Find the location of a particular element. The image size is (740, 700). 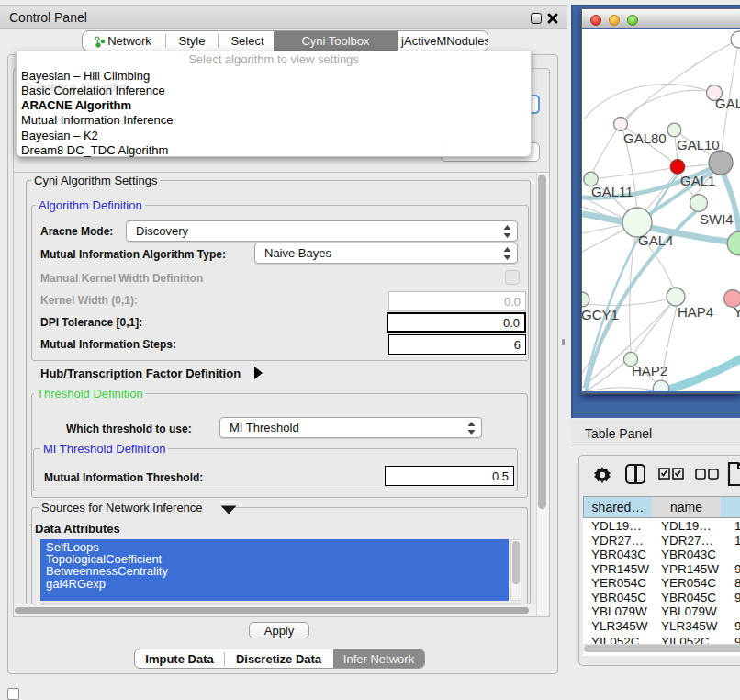

svg-text: SWI4 is located at coordinates (716, 219).